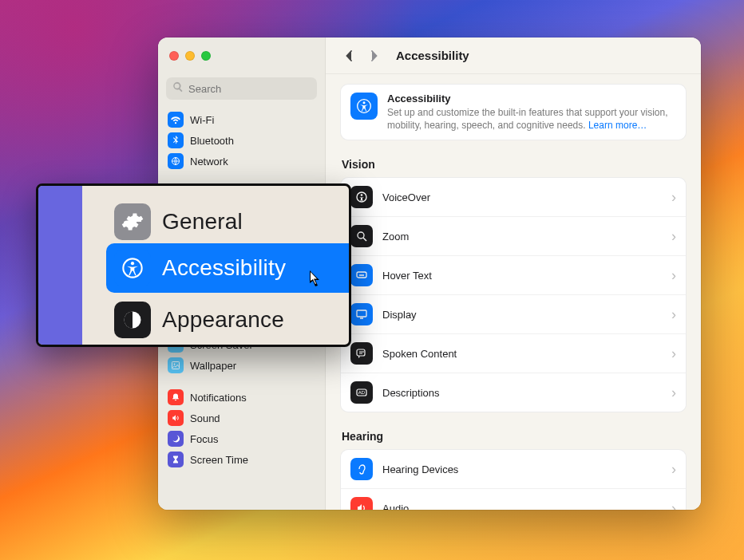 The image size is (744, 560). I want to click on sidebar-item-label: Wallpaper, so click(213, 365).